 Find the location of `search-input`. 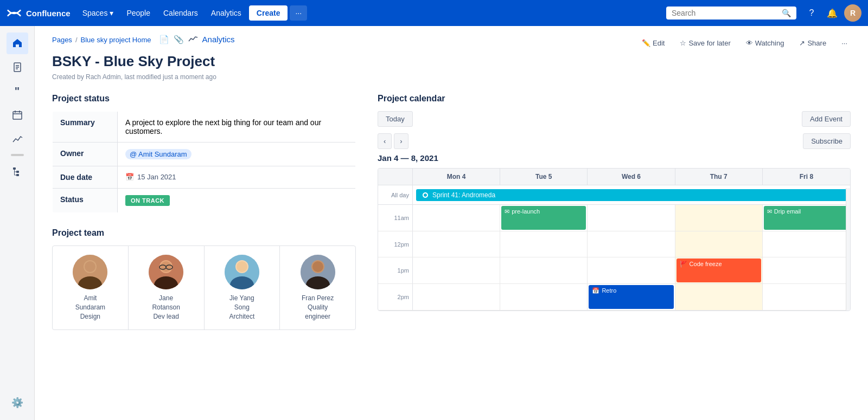

search-input is located at coordinates (725, 13).